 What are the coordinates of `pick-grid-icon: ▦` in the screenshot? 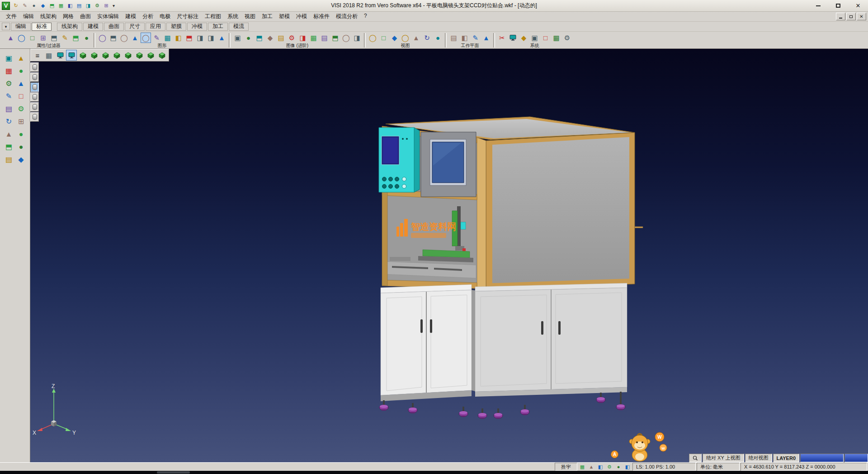 It's located at (582, 467).